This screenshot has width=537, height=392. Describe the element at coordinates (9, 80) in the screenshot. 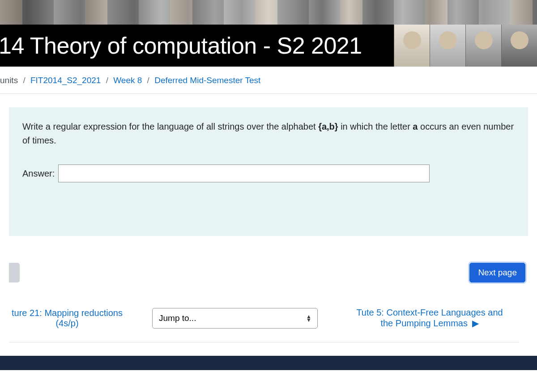

I see `breadcrumb-item-units: units` at that location.